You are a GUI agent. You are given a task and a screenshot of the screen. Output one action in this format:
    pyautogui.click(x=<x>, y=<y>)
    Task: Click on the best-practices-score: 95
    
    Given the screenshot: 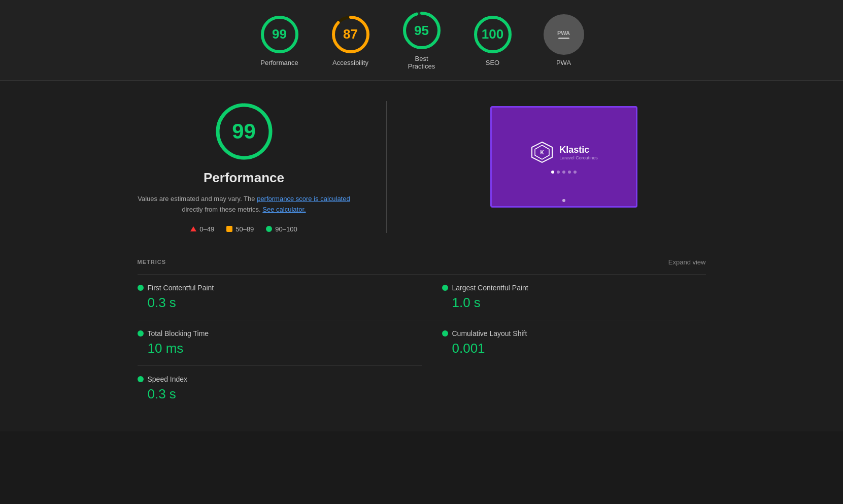 What is the action you would take?
    pyautogui.click(x=421, y=30)
    